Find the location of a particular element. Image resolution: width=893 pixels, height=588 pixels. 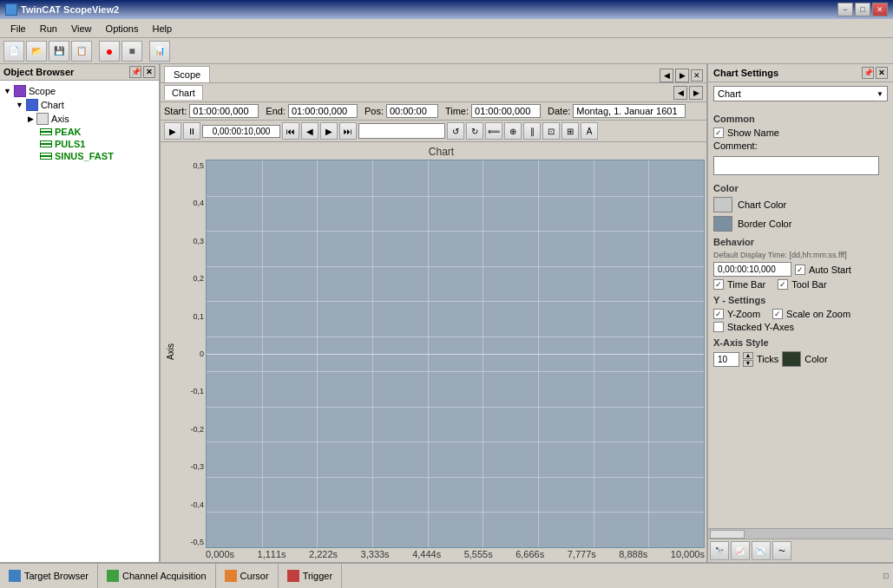

bottom-tab-channel: Channel Acquisition is located at coordinates (157, 576).